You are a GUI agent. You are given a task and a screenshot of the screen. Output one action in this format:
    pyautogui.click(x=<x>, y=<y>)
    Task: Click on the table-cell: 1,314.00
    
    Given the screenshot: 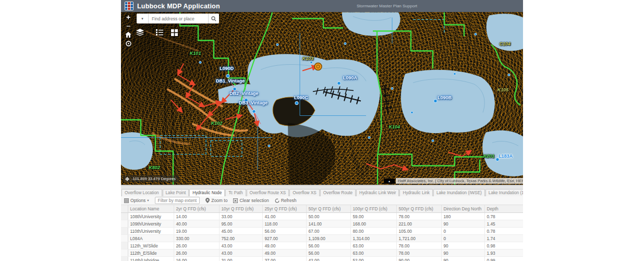 What is the action you would take?
    pyautogui.click(x=373, y=239)
    